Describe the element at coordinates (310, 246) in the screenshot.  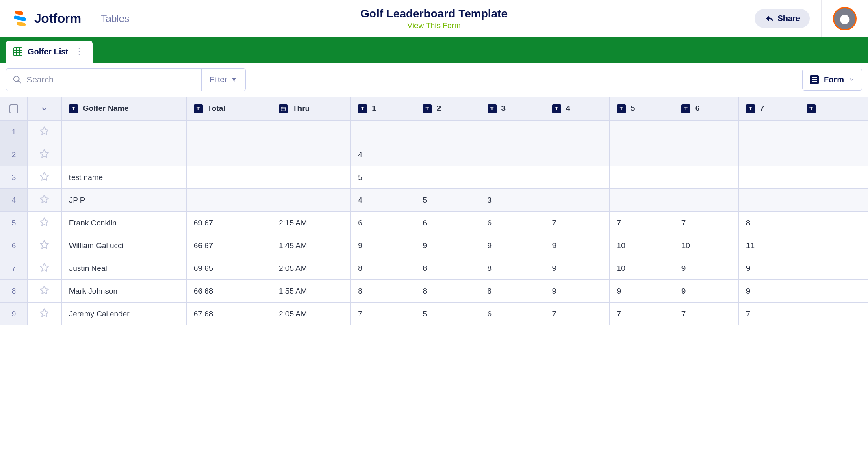
I see `cell-thru: 1:45 AM` at that location.